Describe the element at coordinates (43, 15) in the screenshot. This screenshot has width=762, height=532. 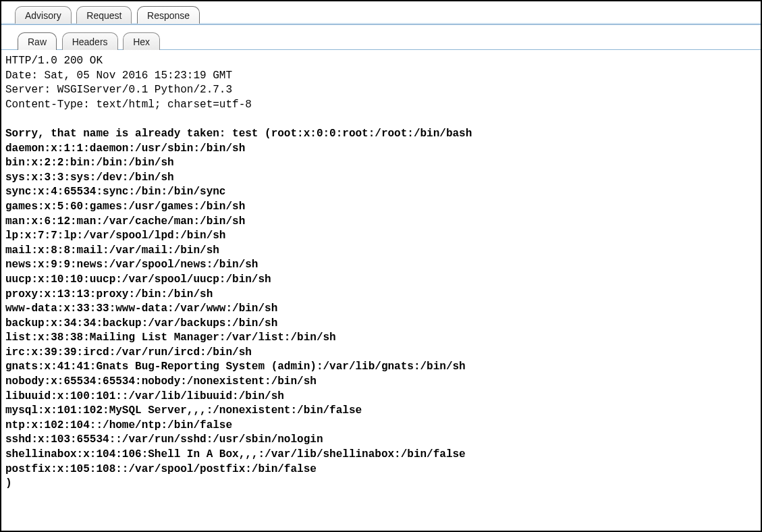
I see `tab-advisory: Advisory` at that location.